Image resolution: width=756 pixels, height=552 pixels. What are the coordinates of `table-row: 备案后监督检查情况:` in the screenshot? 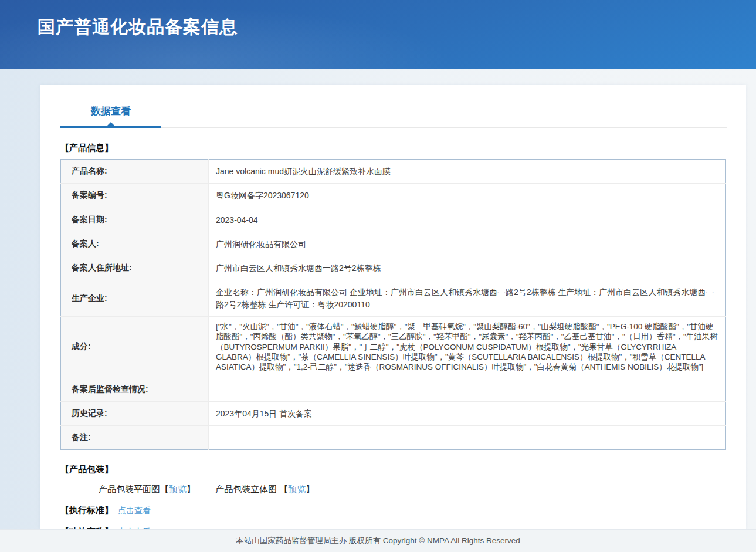 It's located at (393, 390).